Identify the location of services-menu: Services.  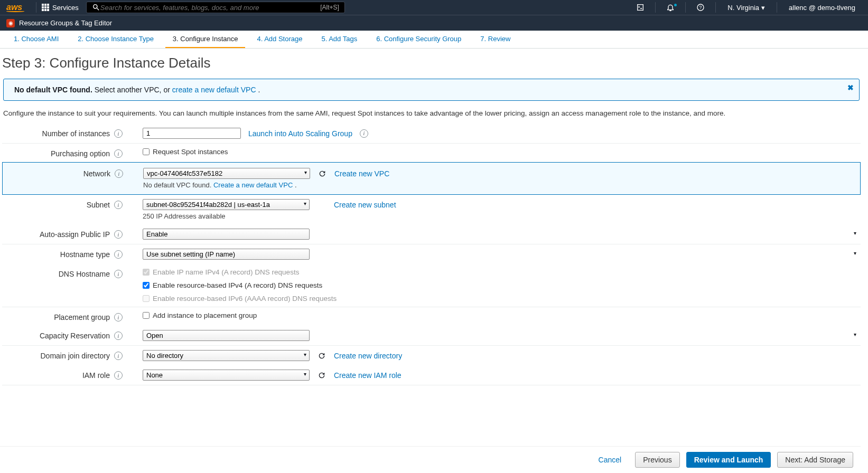
(60, 7).